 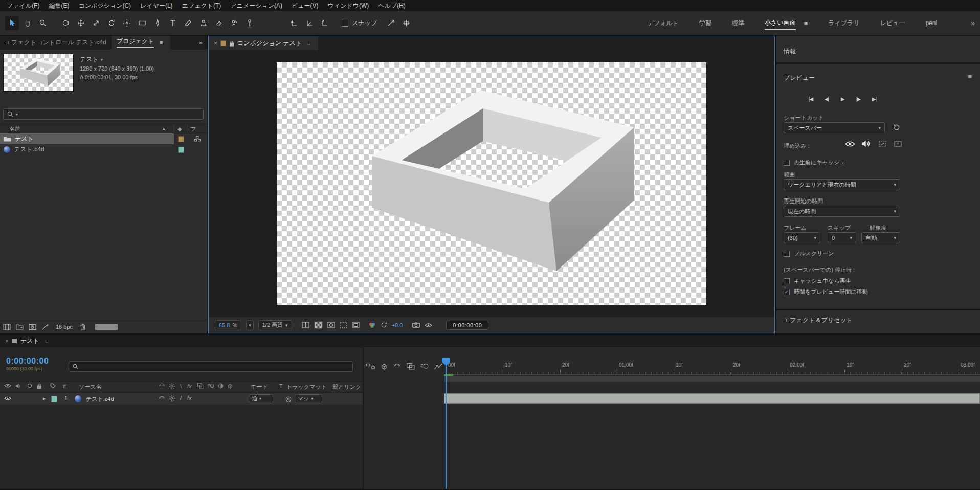 I want to click on project-row-c4d: テスト.c4d, so click(x=103, y=149).